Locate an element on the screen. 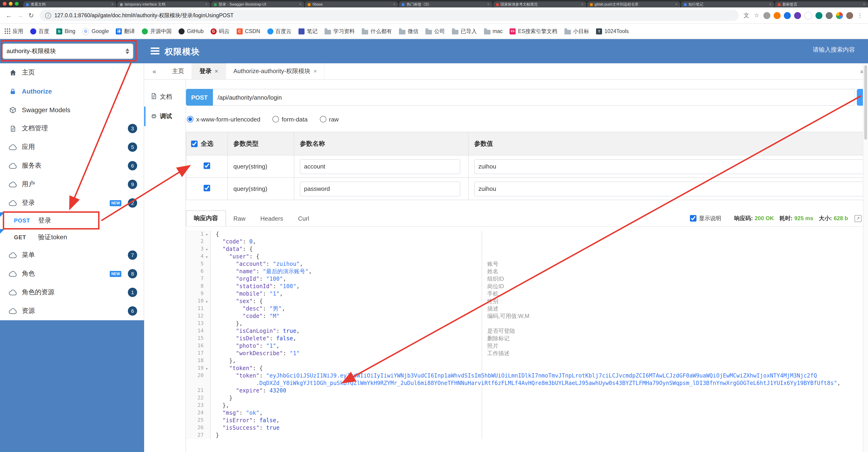  response-tab: Curl is located at coordinates (304, 219).